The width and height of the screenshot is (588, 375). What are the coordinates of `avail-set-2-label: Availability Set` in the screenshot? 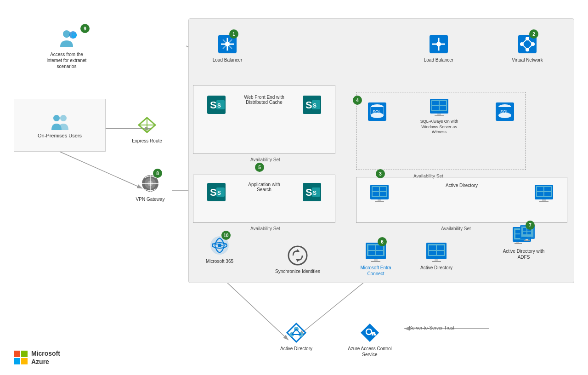 It's located at (266, 229).